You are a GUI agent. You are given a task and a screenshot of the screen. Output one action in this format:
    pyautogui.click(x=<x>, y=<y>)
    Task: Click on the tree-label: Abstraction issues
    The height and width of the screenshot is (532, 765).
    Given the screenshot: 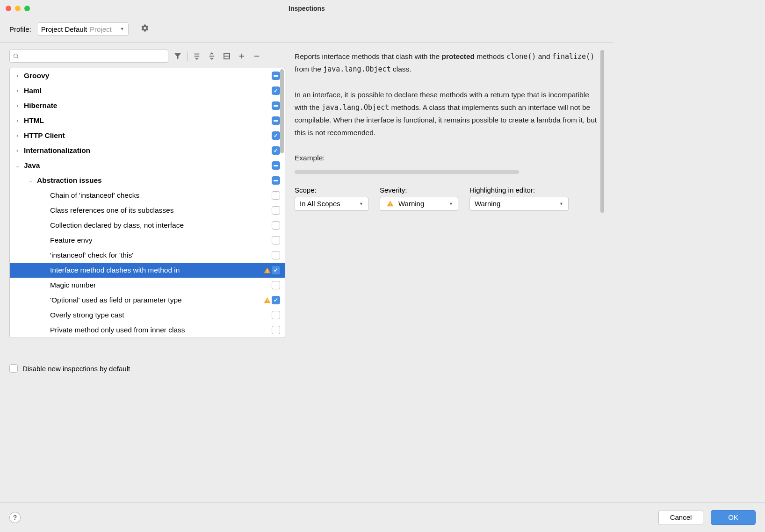 What is the action you would take?
    pyautogui.click(x=154, y=180)
    